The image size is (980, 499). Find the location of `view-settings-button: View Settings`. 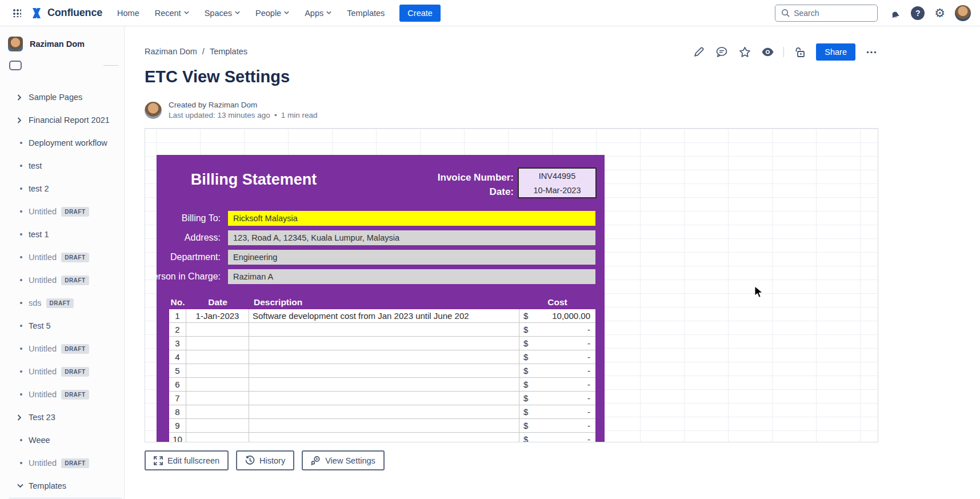

view-settings-button: View Settings is located at coordinates (343, 461).